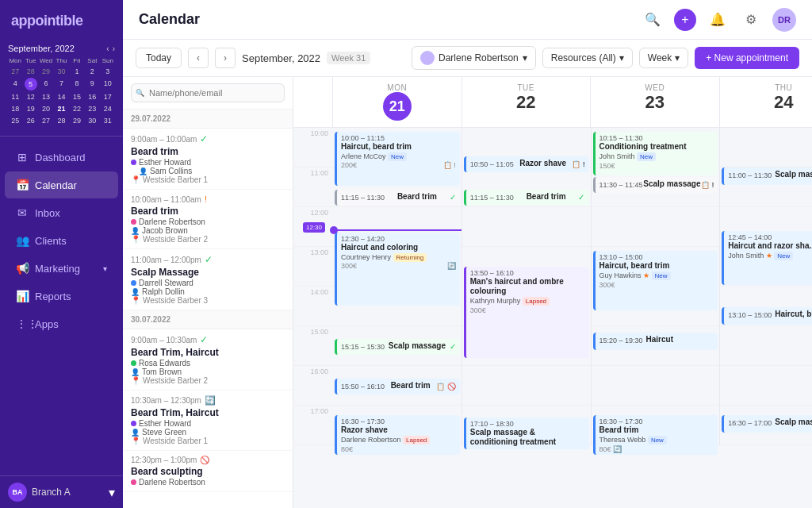 This screenshot has height=508, width=812. I want to click on appt-block: 10:15 – 11:30 Conditioning treatment Joh…, so click(656, 154).